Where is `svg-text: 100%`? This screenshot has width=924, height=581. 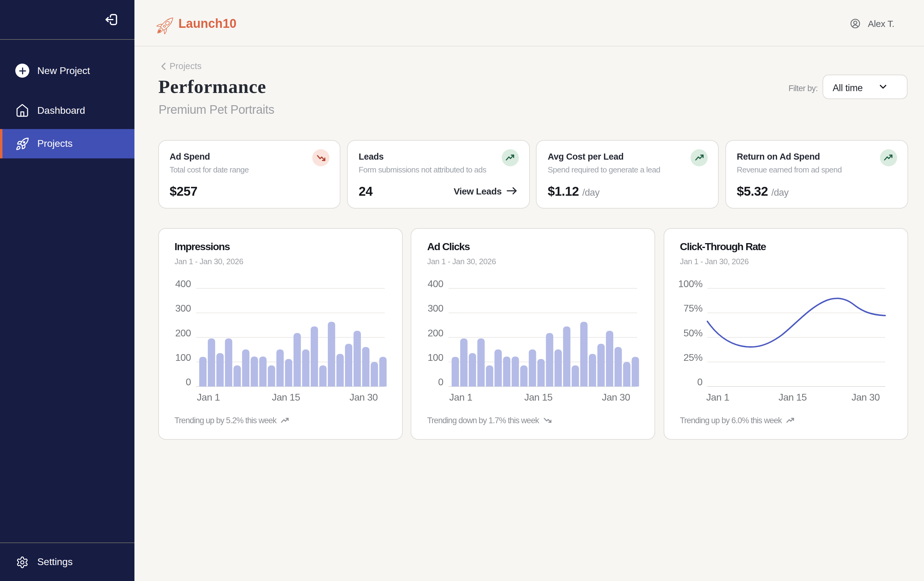 svg-text: 100% is located at coordinates (690, 283).